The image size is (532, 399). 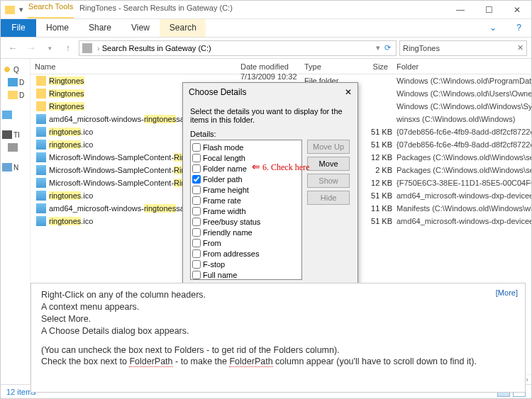 I want to click on details-label: Details:, so click(x=270, y=134).